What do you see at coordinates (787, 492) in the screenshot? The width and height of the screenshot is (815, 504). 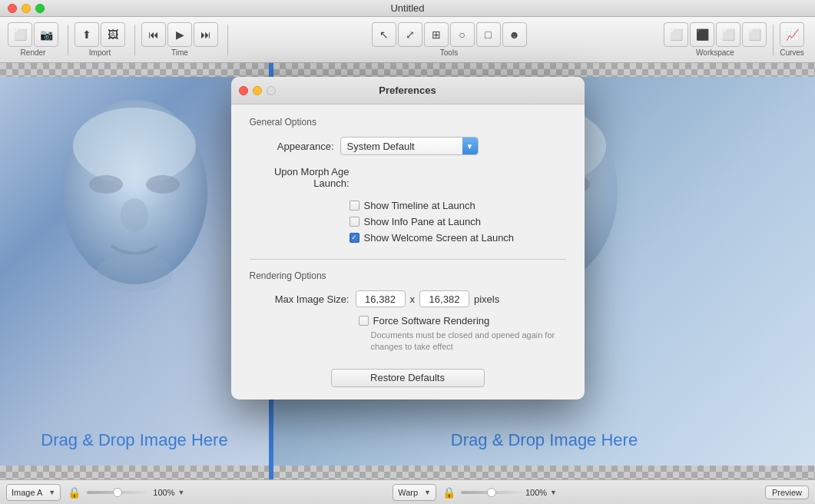 I see `preview-button: Preview` at bounding box center [787, 492].